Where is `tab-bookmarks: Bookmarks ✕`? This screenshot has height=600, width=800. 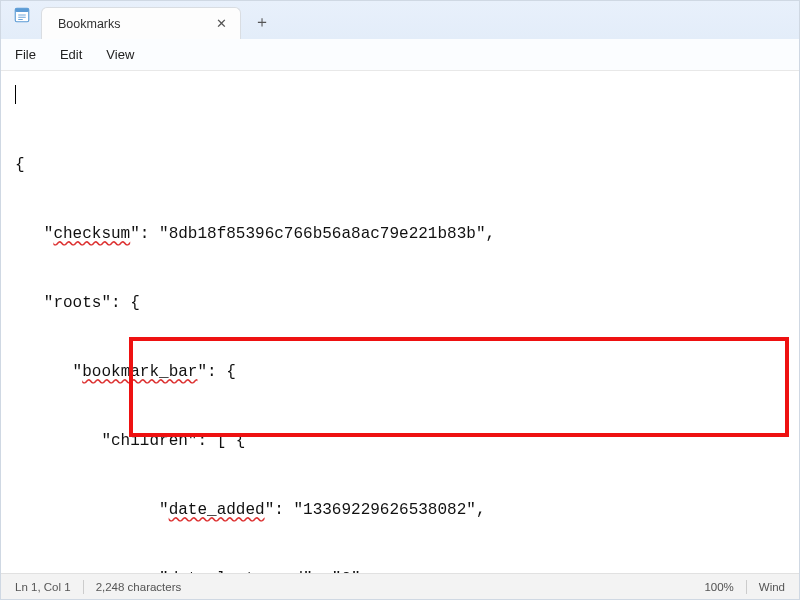 tab-bookmarks: Bookmarks ✕ is located at coordinates (141, 23).